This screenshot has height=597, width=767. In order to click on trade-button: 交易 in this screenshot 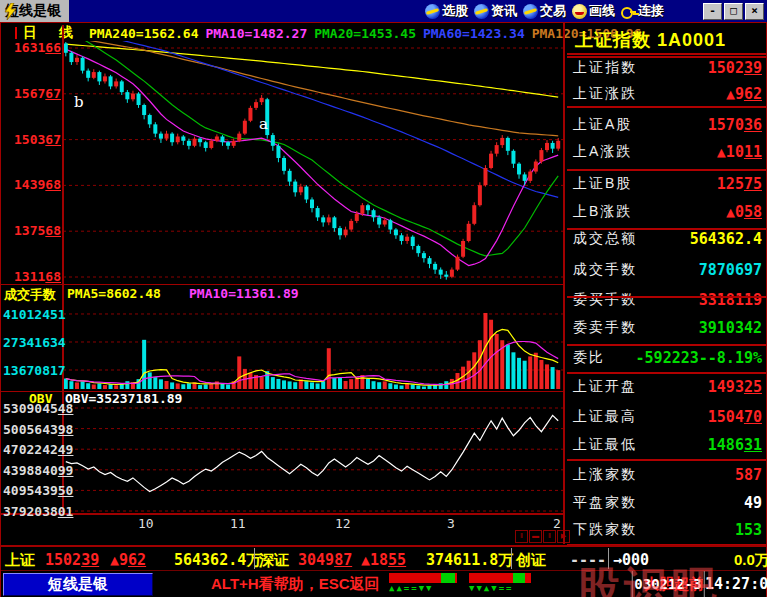, I will do `click(544, 11)`.